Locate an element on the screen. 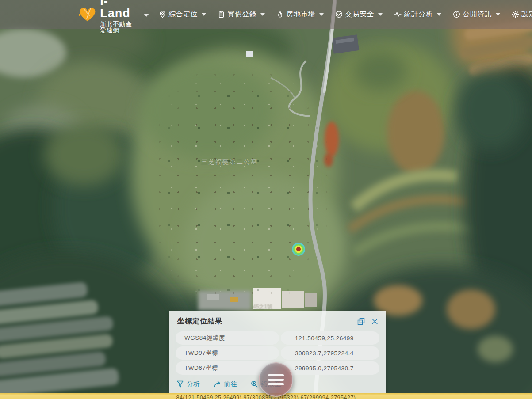 This screenshot has width=532, height=399. main-menu: 綜合定位 實價登錄 房地市場 is located at coordinates (345, 14).